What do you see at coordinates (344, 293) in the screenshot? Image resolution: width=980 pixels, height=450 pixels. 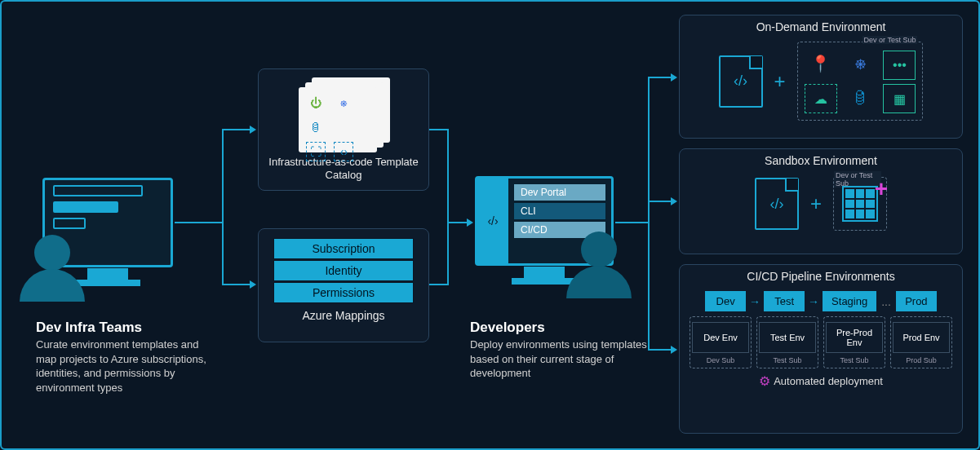 I see `mapping-permissions: Permissions` at bounding box center [344, 293].